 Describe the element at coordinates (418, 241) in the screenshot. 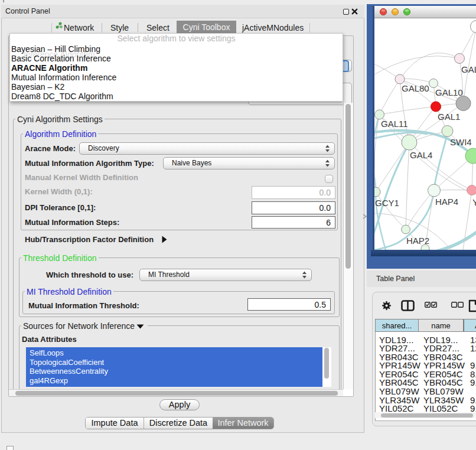

I see `svg-text: HAP2` at that location.